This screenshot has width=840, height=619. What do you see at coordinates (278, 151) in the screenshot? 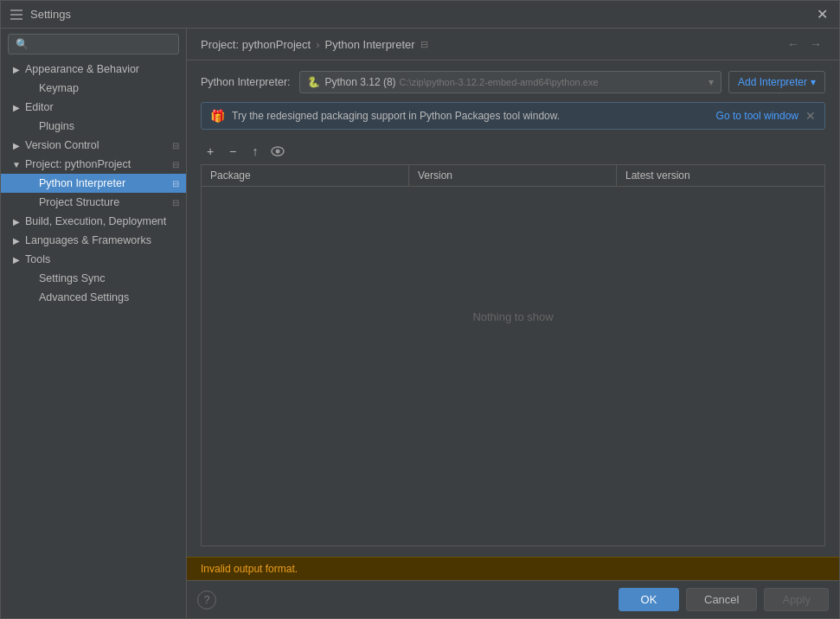
I see `eye-icon` at bounding box center [278, 151].